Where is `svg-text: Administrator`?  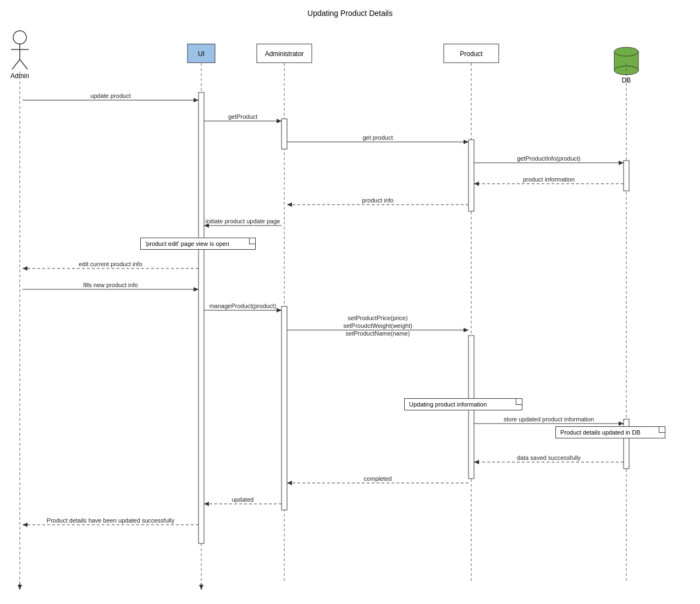
svg-text: Administrator is located at coordinates (285, 54).